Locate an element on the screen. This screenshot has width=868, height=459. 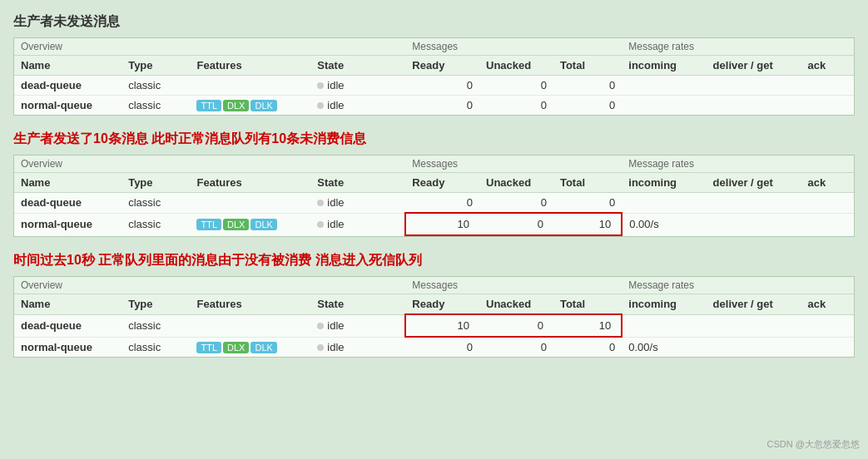
col-ready2: Ready is located at coordinates (443, 183).